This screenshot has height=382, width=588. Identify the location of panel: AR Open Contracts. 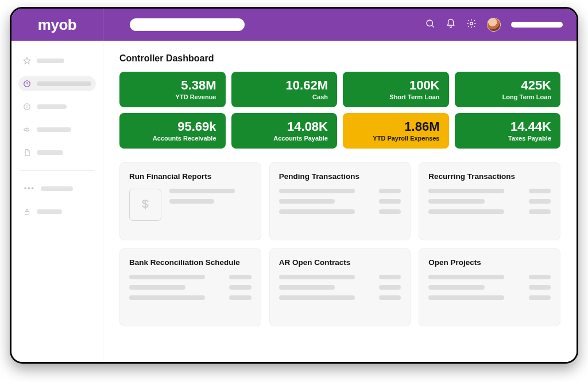
(340, 287).